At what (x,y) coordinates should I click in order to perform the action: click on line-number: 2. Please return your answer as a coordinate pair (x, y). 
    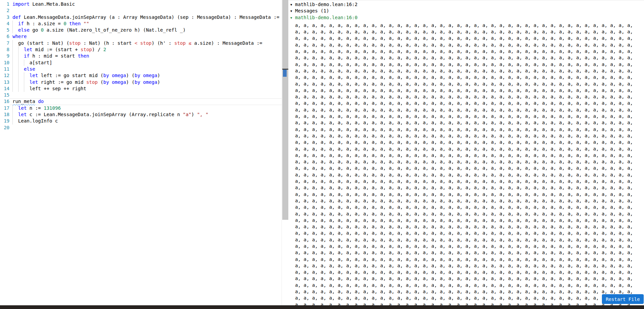
    Looking at the image, I should click on (5, 11).